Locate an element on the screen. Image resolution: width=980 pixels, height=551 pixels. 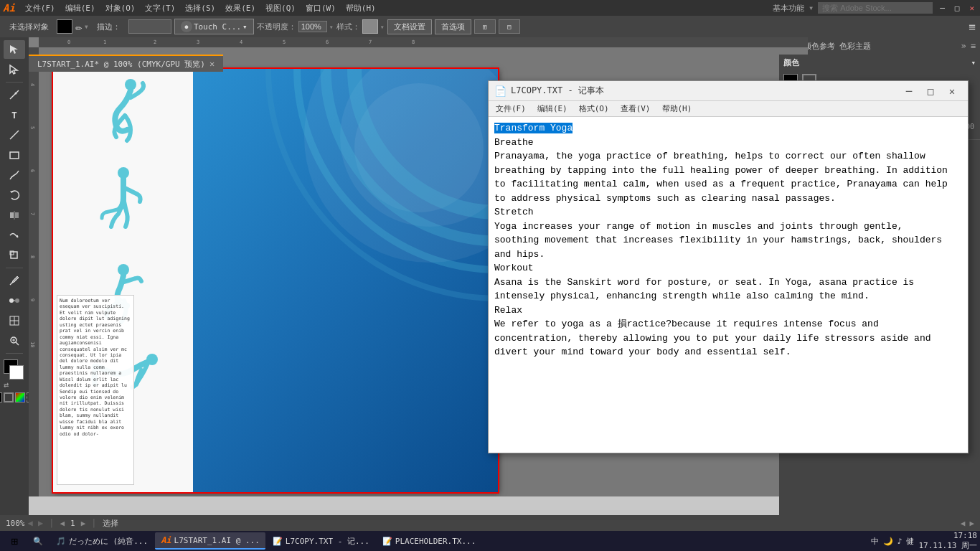
eyedropper-tool is located at coordinates (14, 281).